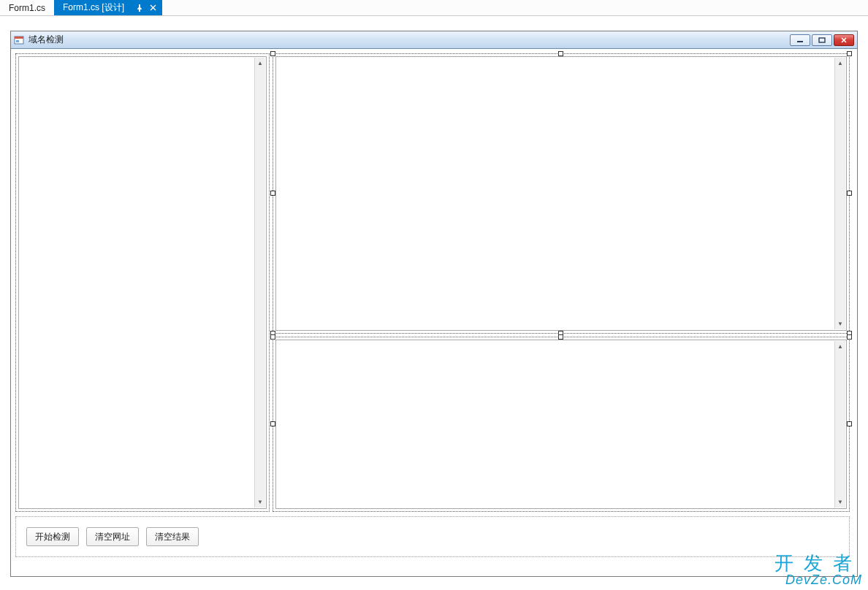 This screenshot has width=868, height=590. Describe the element at coordinates (172, 537) in the screenshot. I see `clear-results-button: 清空结果` at that location.